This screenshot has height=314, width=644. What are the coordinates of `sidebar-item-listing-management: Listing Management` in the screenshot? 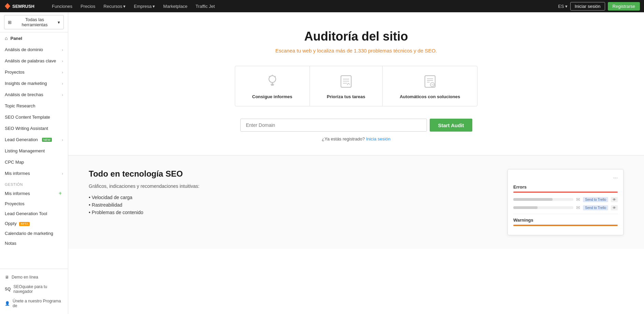 It's located at (34, 151).